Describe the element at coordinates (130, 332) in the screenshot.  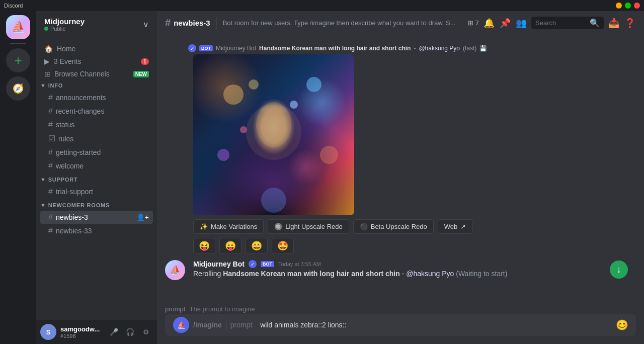
I see `deafen-button: 🎧` at that location.